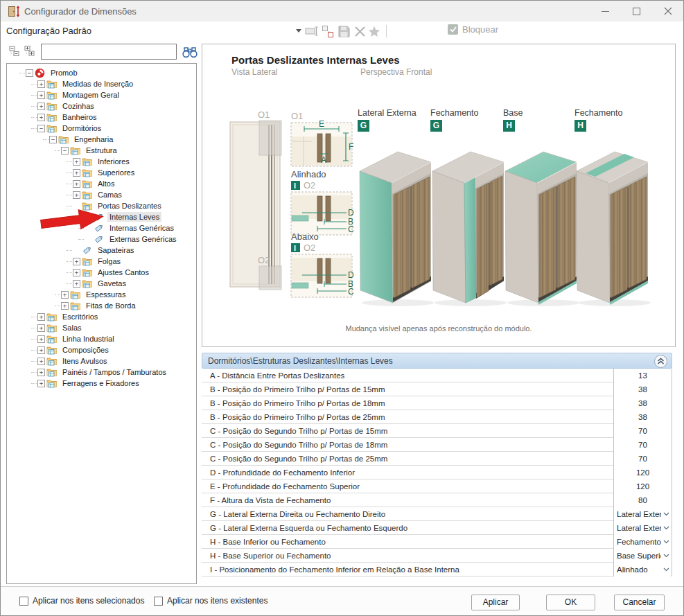 This screenshot has height=616, width=684. What do you see at coordinates (101, 150) in the screenshot?
I see `tree-item-label: Estrutura` at bounding box center [101, 150].